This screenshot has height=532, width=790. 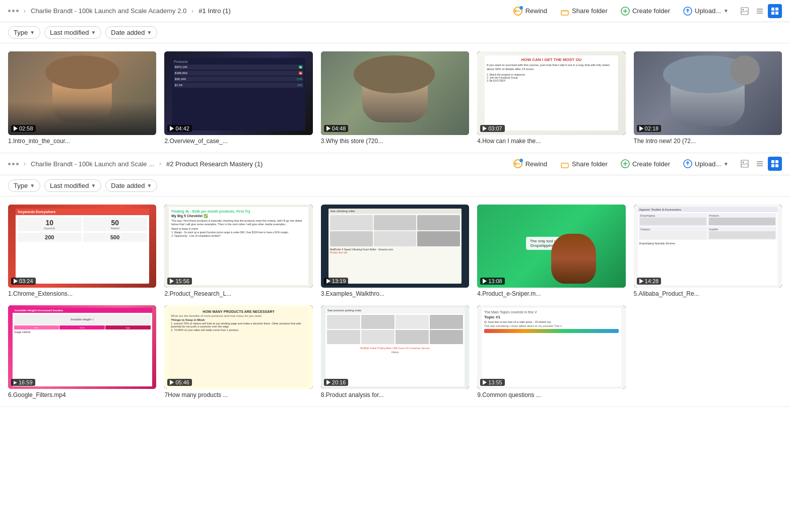 What do you see at coordinates (530, 11) in the screenshot?
I see `rewind-button-1: Rewind` at bounding box center [530, 11].